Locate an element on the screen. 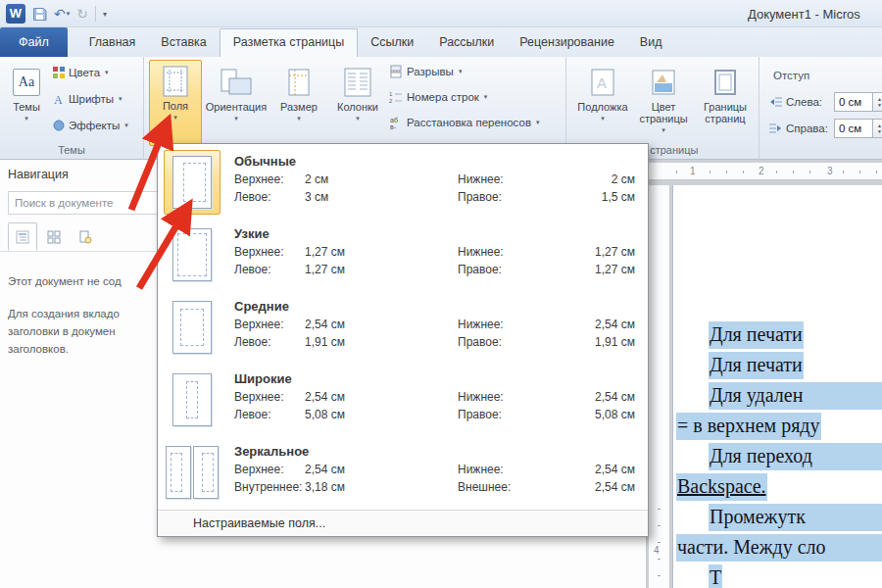  undo-icon: ↶ is located at coordinates (60, 14).